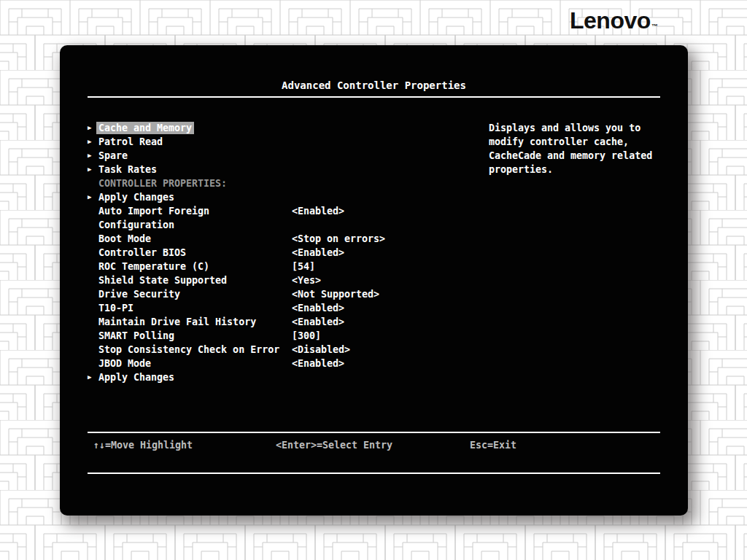 Image resolution: width=747 pixels, height=560 pixels. Describe the element at coordinates (136, 335) in the screenshot. I see `menu-item-label: SMART Polling` at that location.